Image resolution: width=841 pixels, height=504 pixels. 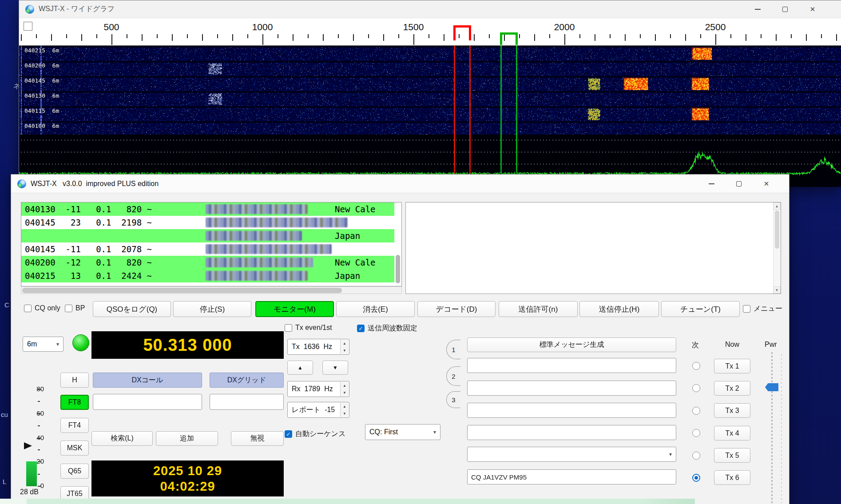 I want to click on tab-3: 3, so click(x=453, y=400).